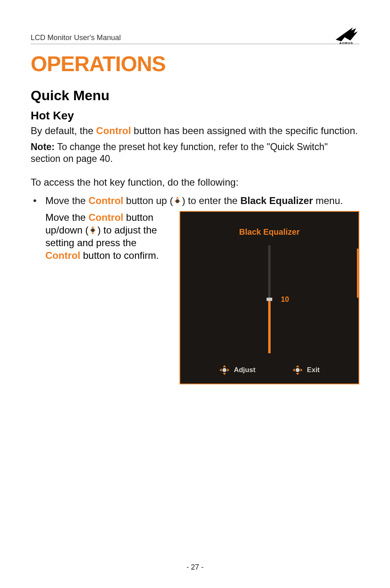  I want to click on bullet-item: Move the Control button up ( ) to enter …, so click(195, 200).